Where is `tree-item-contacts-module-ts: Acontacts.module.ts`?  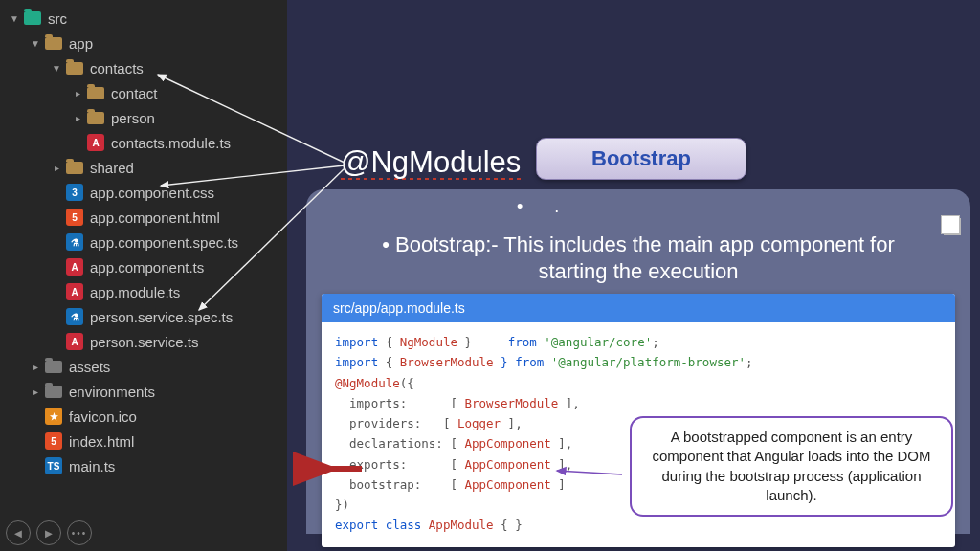
tree-item-contacts-module-ts: Acontacts.module.ts is located at coordinates (144, 143).